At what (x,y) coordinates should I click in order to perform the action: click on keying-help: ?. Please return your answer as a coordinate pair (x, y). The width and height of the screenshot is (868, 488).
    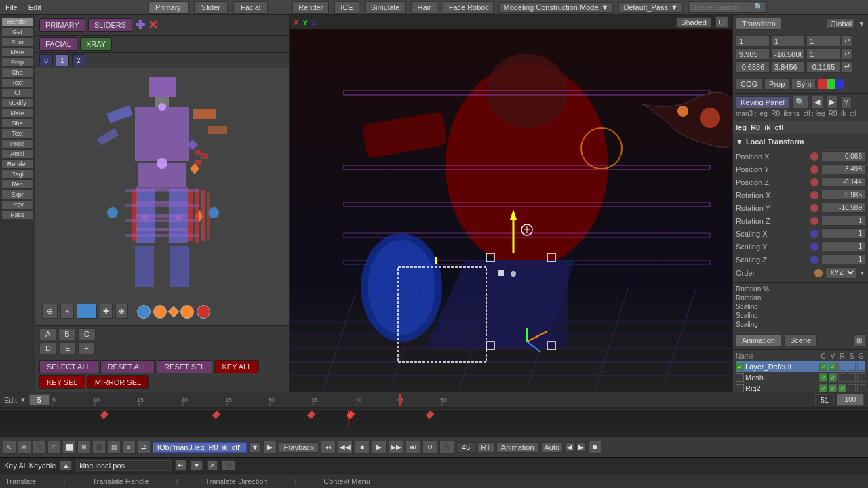
    Looking at the image, I should click on (846, 102).